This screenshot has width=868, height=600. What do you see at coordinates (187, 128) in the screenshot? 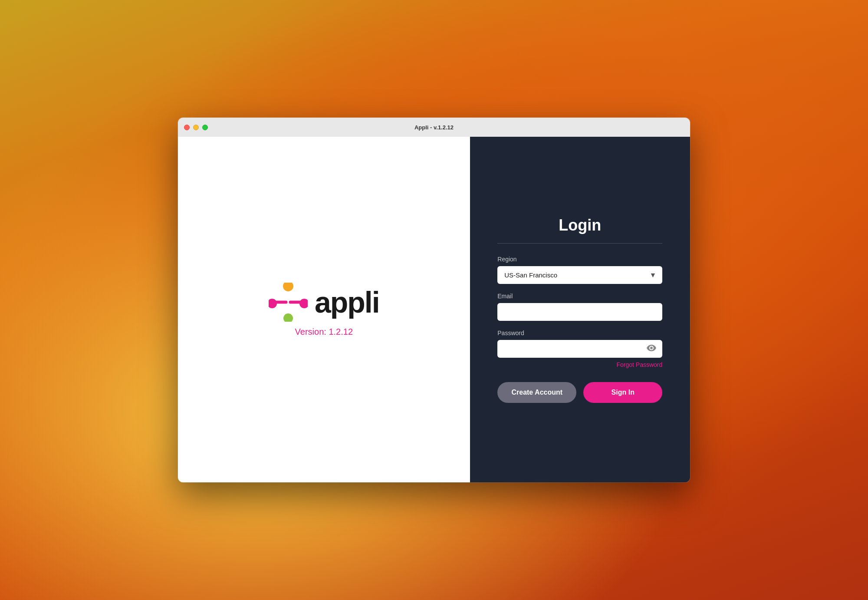
I see `close-button` at bounding box center [187, 128].